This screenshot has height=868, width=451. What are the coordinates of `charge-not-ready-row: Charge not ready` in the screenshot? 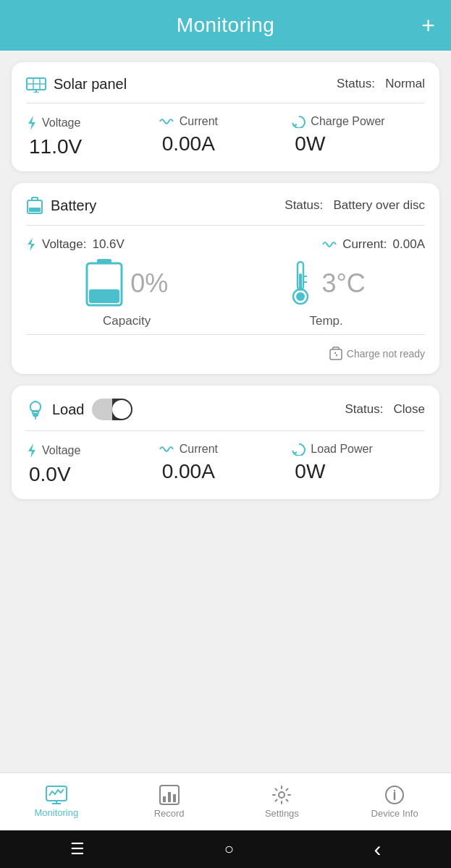 It's located at (226, 354).